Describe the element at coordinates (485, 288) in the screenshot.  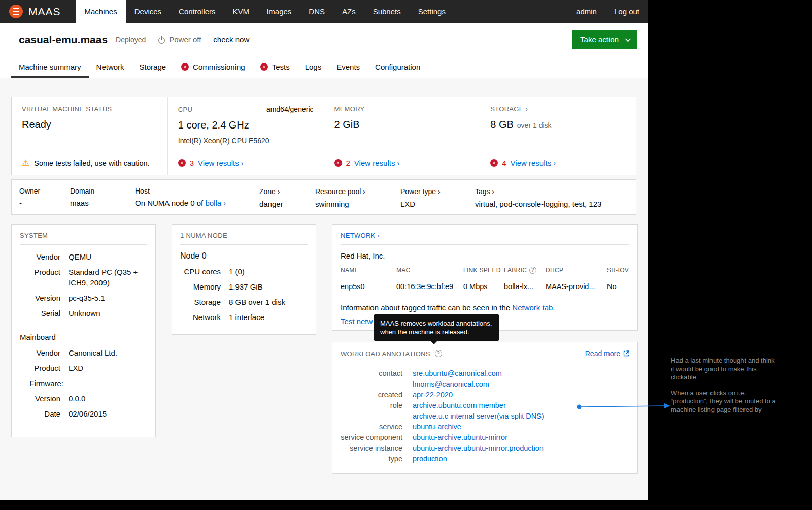
I see `interface-row: enp5s0 00:16:3e:9c:bf:e9 0 Mbps bolla-lx…` at that location.